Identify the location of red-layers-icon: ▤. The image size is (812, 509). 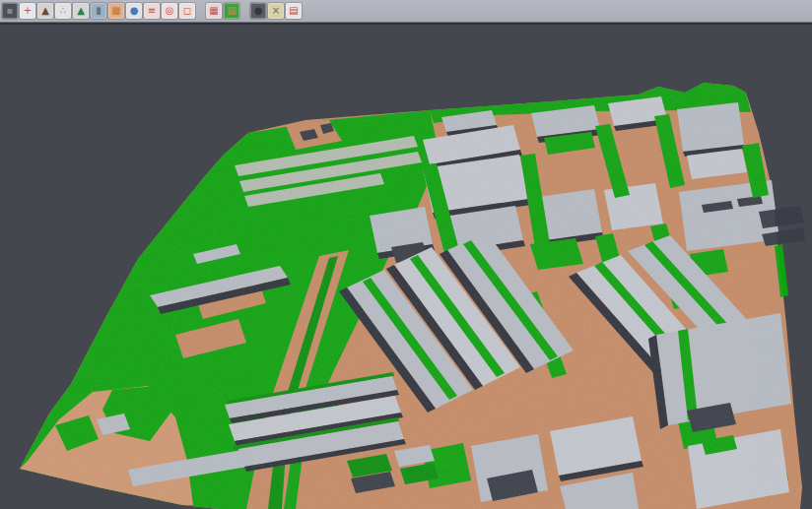
(294, 11).